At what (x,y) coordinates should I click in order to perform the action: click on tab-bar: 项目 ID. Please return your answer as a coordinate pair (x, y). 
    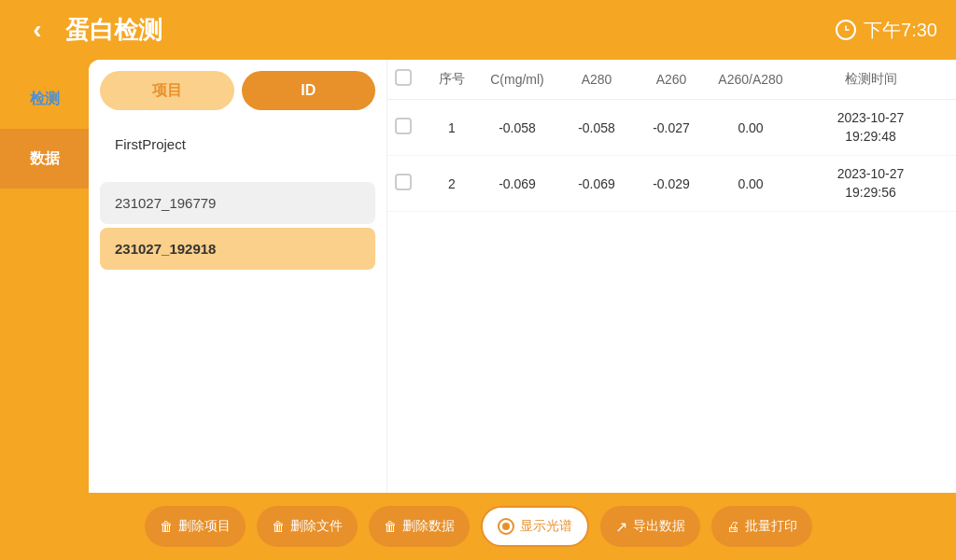
    Looking at the image, I should click on (237, 89).